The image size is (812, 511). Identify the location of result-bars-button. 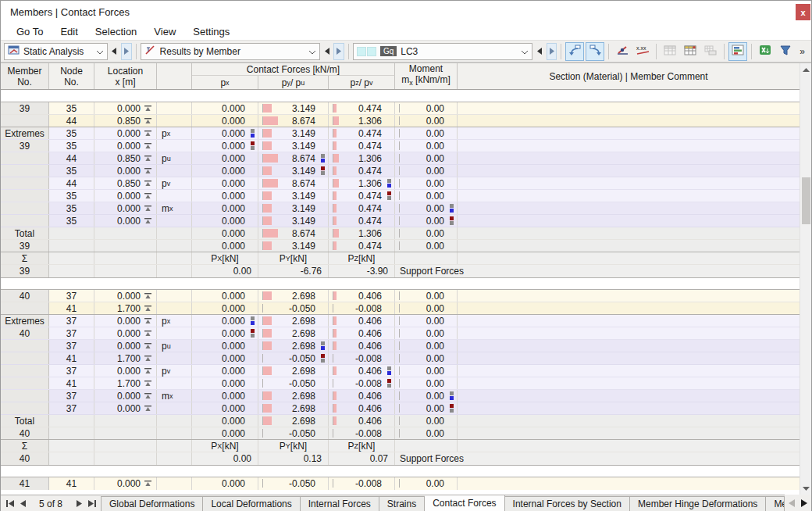
(738, 52).